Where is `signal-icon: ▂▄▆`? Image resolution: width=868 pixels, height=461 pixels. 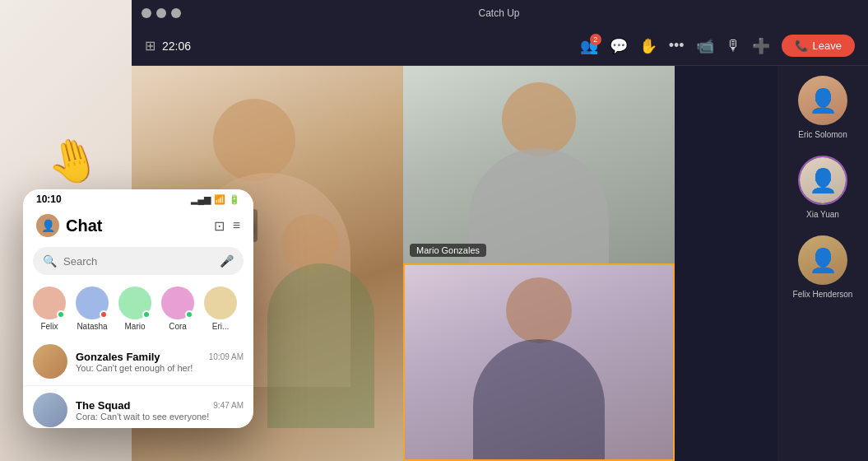 signal-icon: ▂▄▆ is located at coordinates (201, 199).